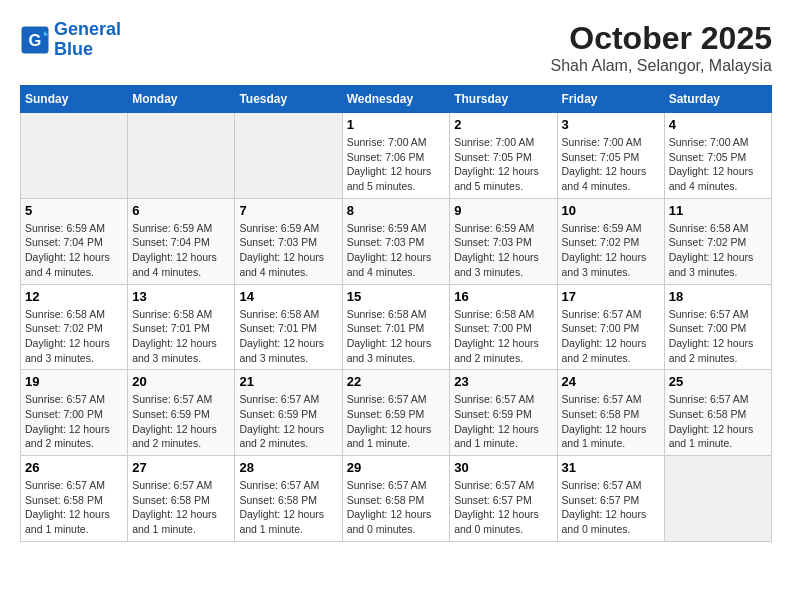 This screenshot has width=792, height=612. What do you see at coordinates (396, 499) in the screenshot?
I see `calendar-cell: 29Sunrise: 6:57 AMSunset: 6:58 PMDayligh…` at bounding box center [396, 499].